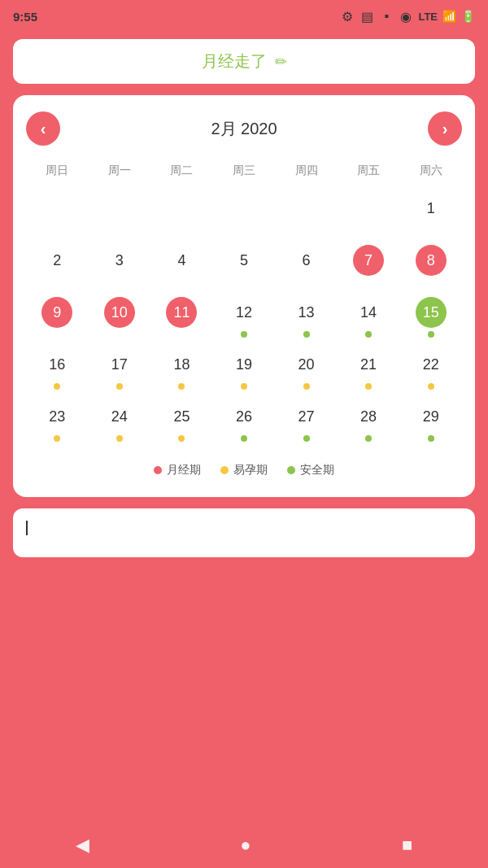 The image size is (488, 868). I want to click on legend-safe: 安全期, so click(311, 470).